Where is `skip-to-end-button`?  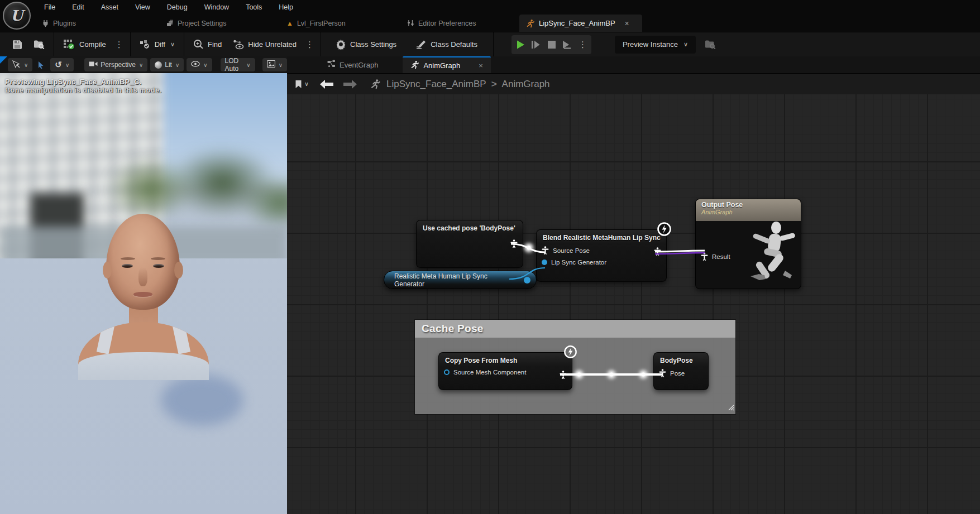 skip-to-end-button is located at coordinates (567, 45).